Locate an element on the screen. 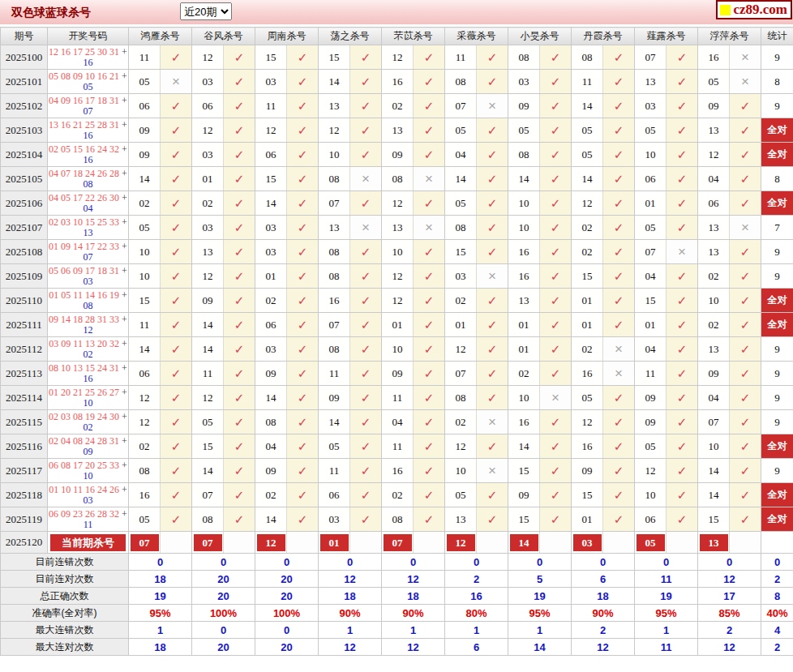  draw-numbers-cell: 02 04 08 24 28 31 +09 is located at coordinates (88, 447).